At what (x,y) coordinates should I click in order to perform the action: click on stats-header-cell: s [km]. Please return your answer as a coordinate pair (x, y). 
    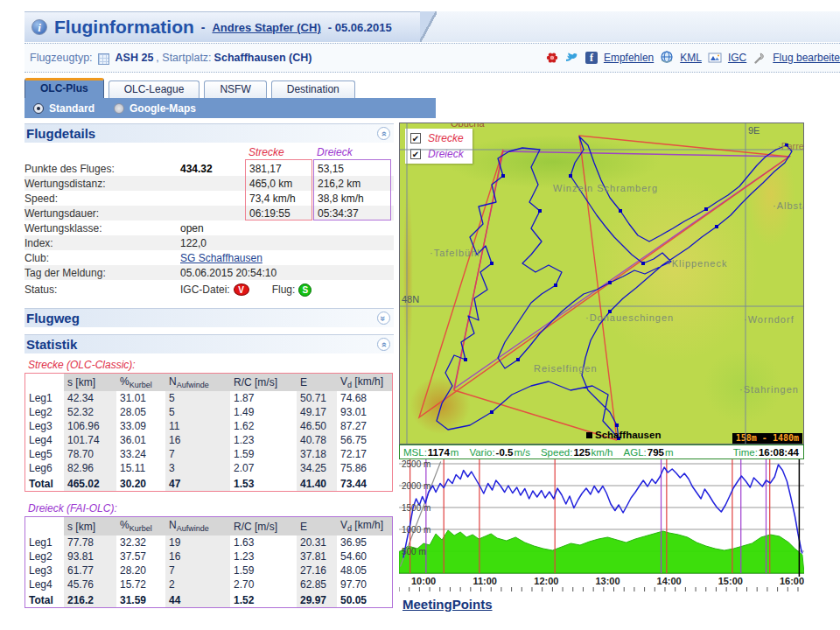
    Looking at the image, I should click on (90, 382).